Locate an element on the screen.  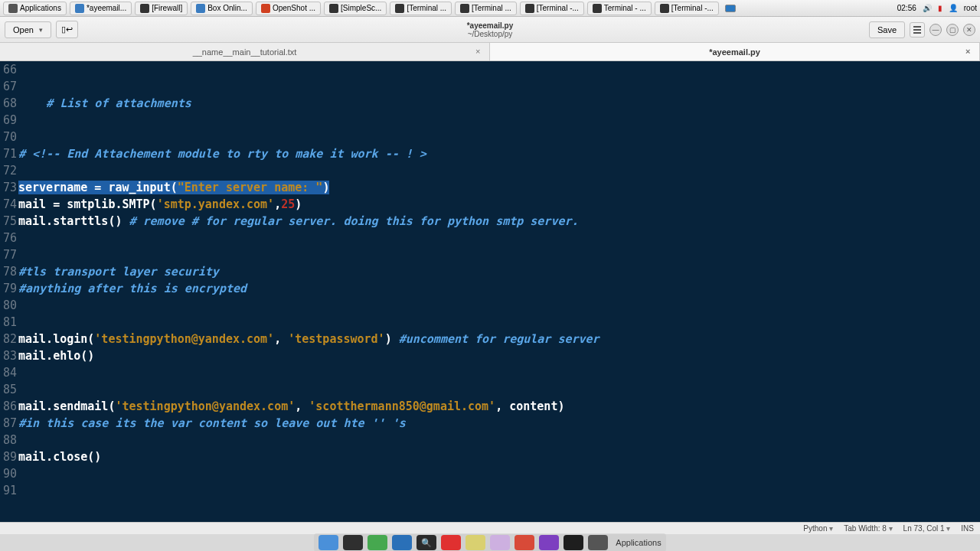
editor-tabs: __name__main__tutorial.txt×*ayeemail.py× is located at coordinates (490, 52).